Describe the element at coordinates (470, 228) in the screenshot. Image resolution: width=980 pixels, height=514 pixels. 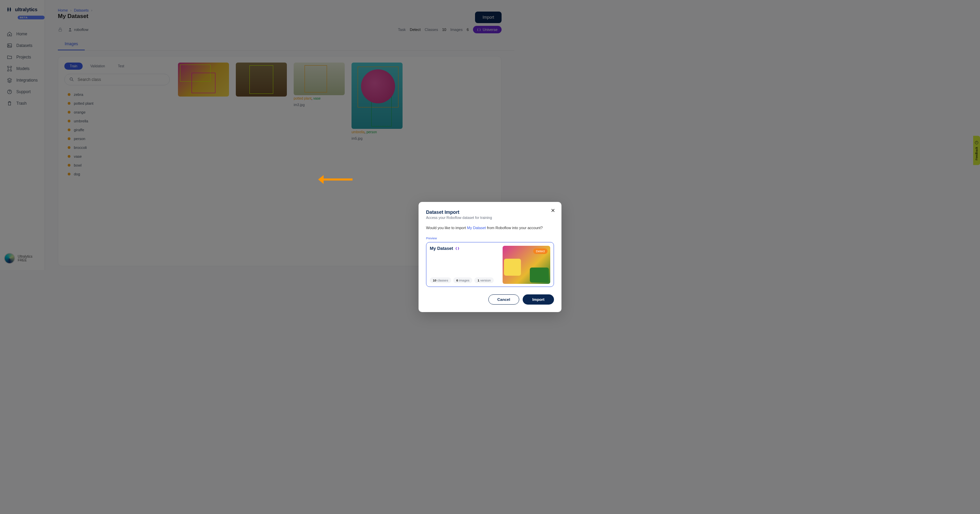
I see `modal-question: Would you like to import My Dataset from…` at that location.